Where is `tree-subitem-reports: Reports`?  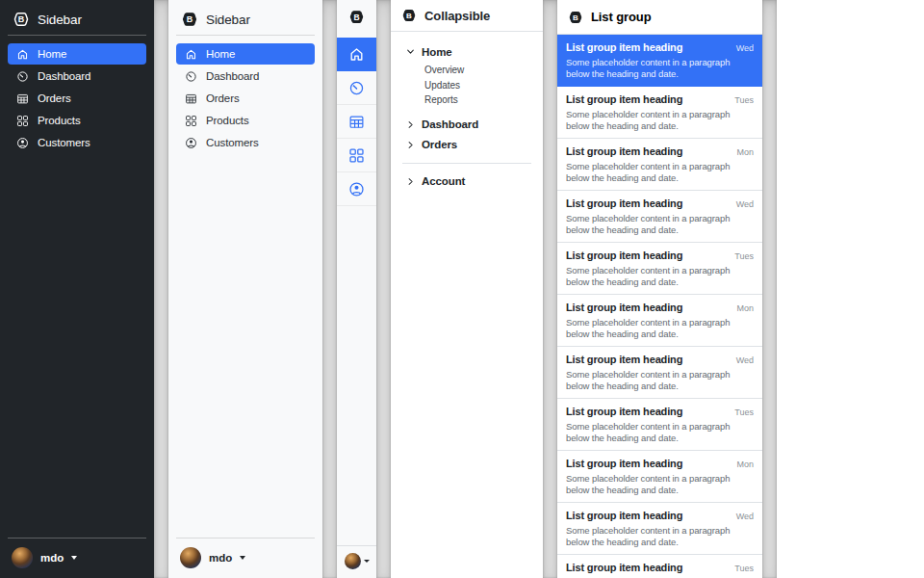
tree-subitem-reports: Reports is located at coordinates (479, 100).